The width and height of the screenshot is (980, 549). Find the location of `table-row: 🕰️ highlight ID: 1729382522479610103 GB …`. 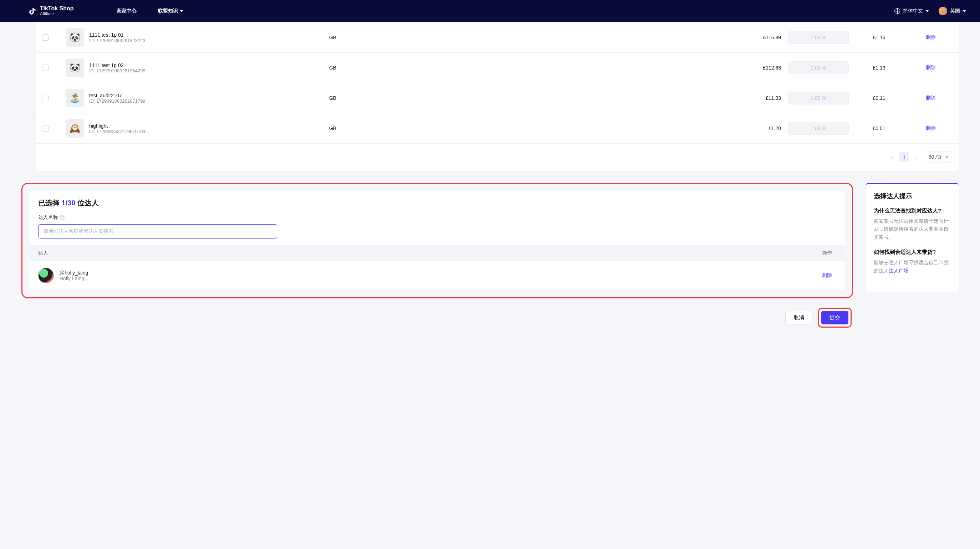

table-row: 🕰️ highlight ID: 1729382522479610103 GB … is located at coordinates (497, 129).